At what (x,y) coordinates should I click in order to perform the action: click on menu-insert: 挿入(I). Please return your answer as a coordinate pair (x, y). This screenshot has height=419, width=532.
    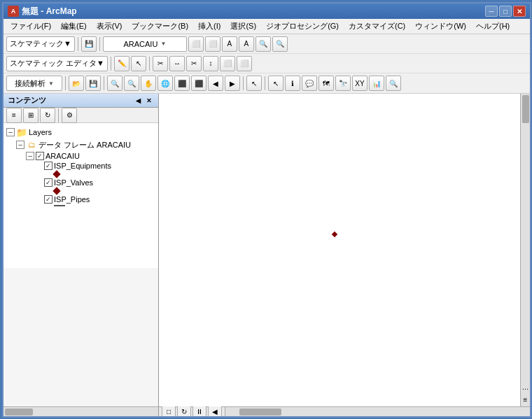
    Looking at the image, I should click on (209, 27).